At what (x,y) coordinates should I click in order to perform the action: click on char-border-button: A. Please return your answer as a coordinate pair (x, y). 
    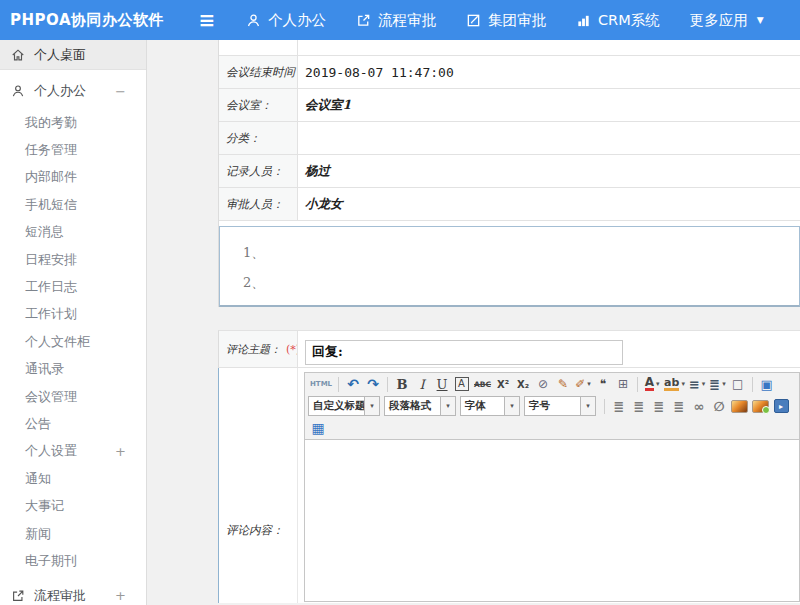
    Looking at the image, I should click on (462, 384).